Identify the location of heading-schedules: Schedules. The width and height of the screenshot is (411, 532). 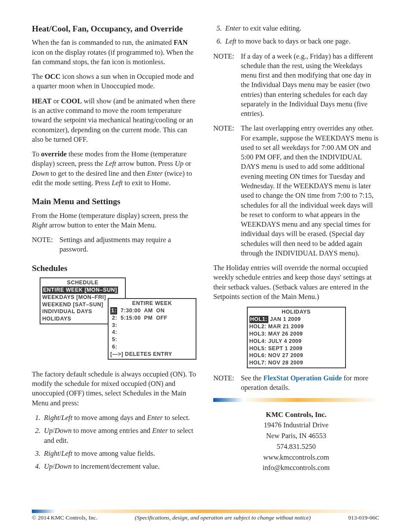
(115, 268).